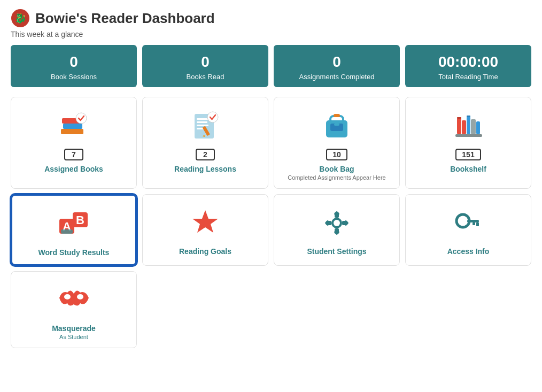  Describe the element at coordinates (271, 18) in the screenshot. I see `header: 🐉 Bowie's Reader Dashboard` at that location.